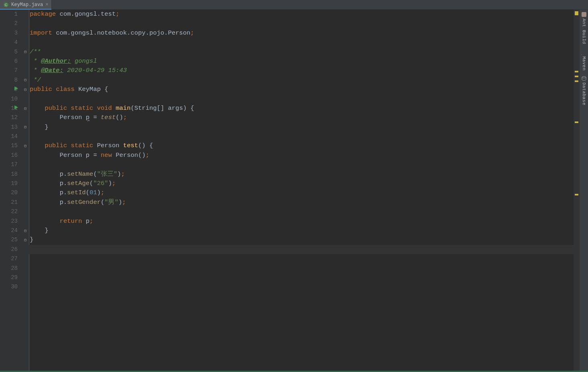 The height and width of the screenshot is (372, 588). Describe the element at coordinates (16, 88) in the screenshot. I see `run-class-icon` at that location.